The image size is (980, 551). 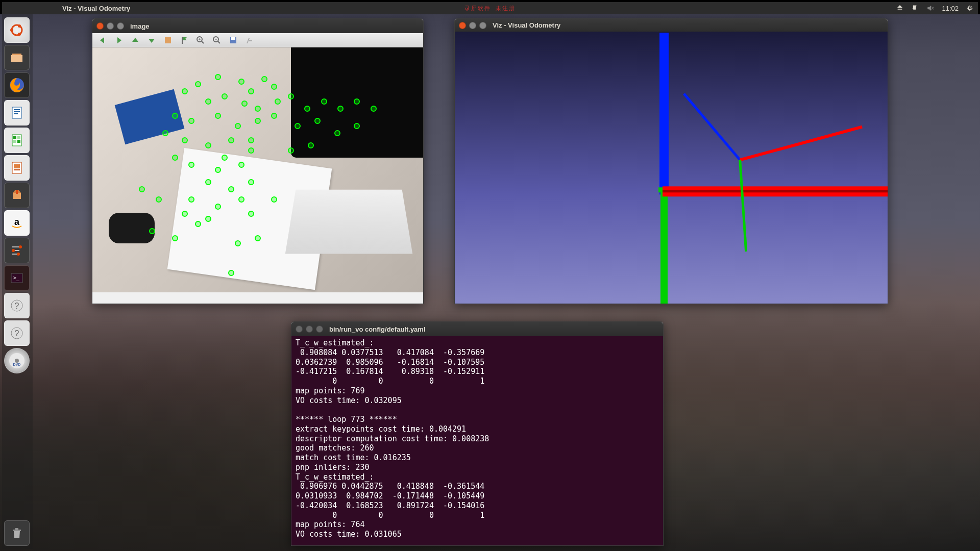 What do you see at coordinates (490, 8) in the screenshot?
I see `menubar-center-text: 录屏软件 未注册` at bounding box center [490, 8].